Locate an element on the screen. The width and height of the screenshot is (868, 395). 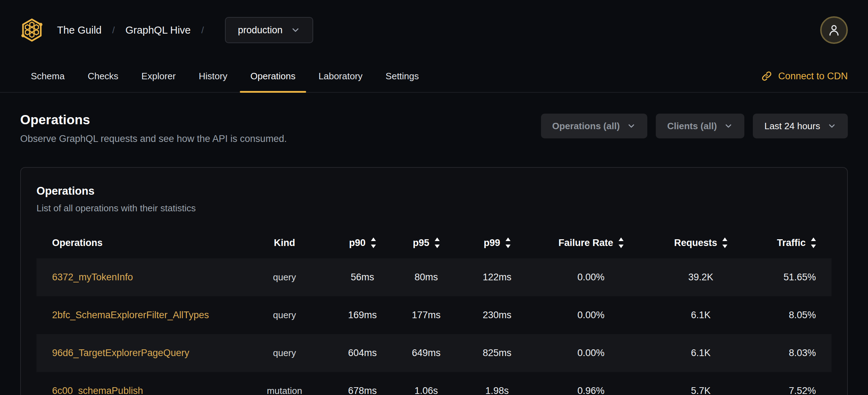
tab-schema: Schema is located at coordinates (47, 76).